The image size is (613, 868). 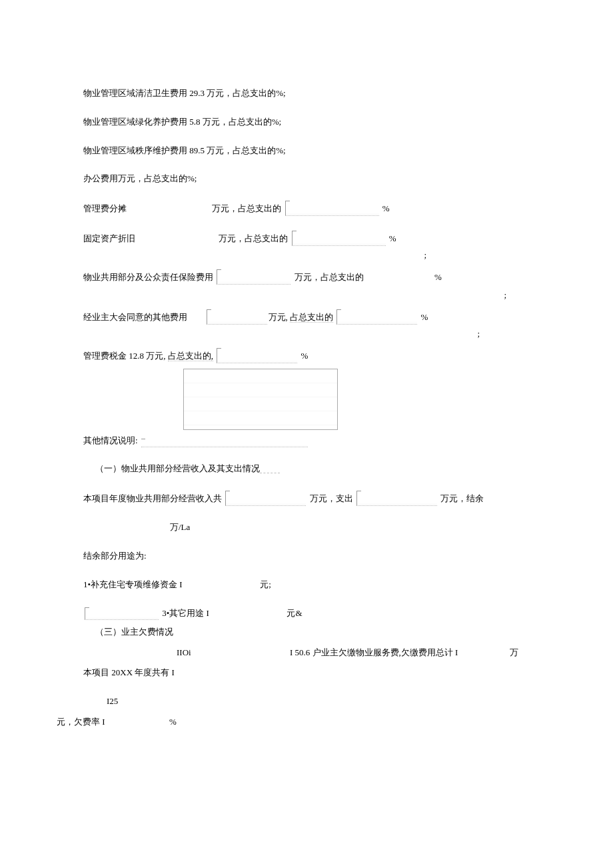 What do you see at coordinates (332, 499) in the screenshot?
I see `text: 万元，支出` at bounding box center [332, 499].